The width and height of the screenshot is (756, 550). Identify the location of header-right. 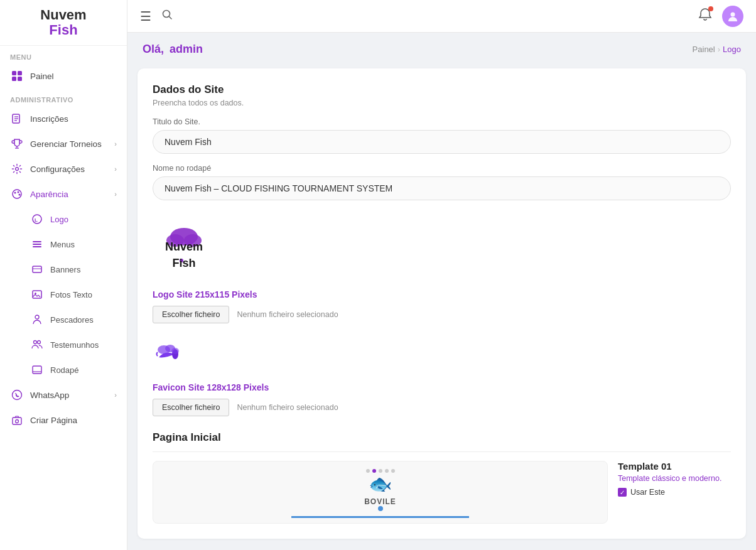
(721, 16).